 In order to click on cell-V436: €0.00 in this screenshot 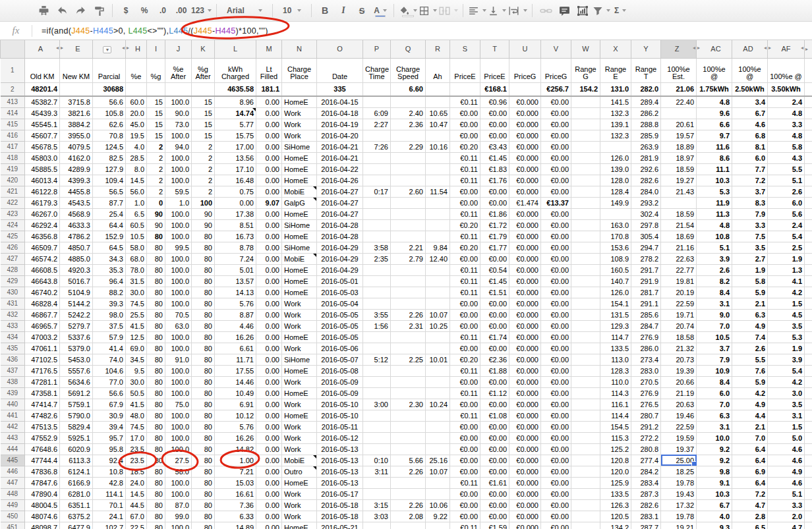, I will do `click(556, 360)`.